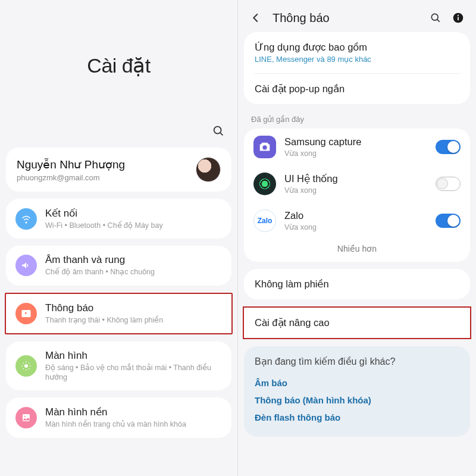  I want to click on profile-card: Nguyễn Như Phượng phuongzmk@gmail.com, so click(119, 170).